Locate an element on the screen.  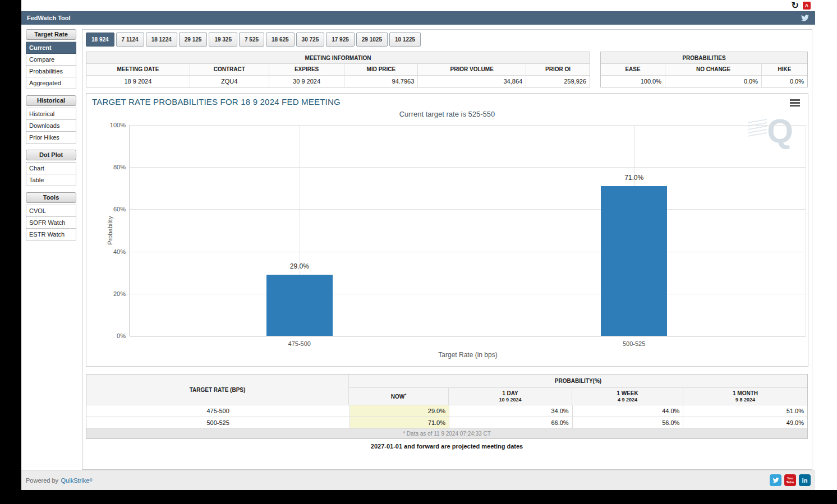
no-change-value: 0.0% is located at coordinates (714, 81).